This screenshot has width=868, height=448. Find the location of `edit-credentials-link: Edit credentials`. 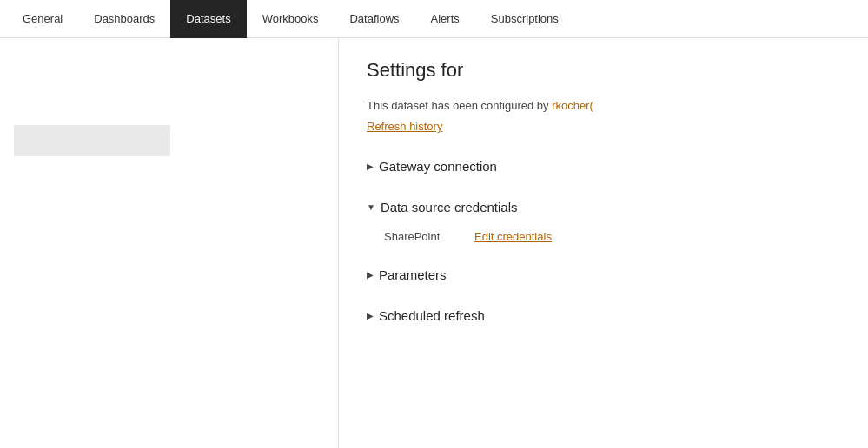

edit-credentials-link: Edit credentials is located at coordinates (513, 236).